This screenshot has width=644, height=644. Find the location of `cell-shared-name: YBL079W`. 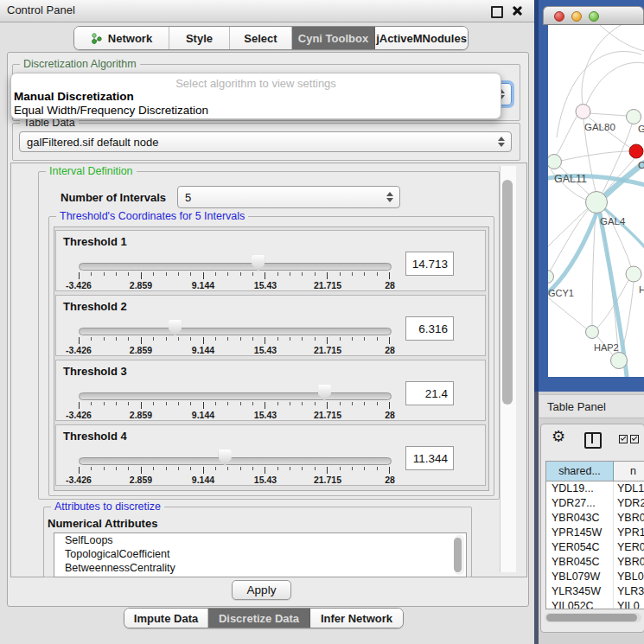

cell-shared-name: YBL079W is located at coordinates (580, 577).